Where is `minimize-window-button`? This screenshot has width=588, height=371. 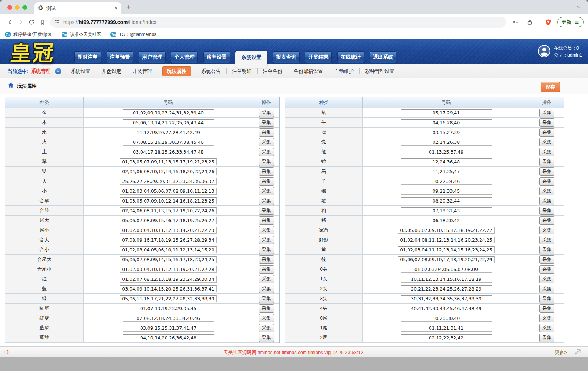 minimize-window-button is located at coordinates (17, 7).